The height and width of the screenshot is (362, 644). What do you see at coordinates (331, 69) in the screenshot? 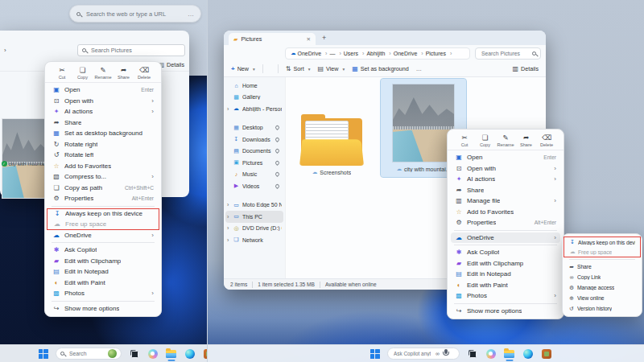
I see `view-button: ▤ View` at bounding box center [331, 69].